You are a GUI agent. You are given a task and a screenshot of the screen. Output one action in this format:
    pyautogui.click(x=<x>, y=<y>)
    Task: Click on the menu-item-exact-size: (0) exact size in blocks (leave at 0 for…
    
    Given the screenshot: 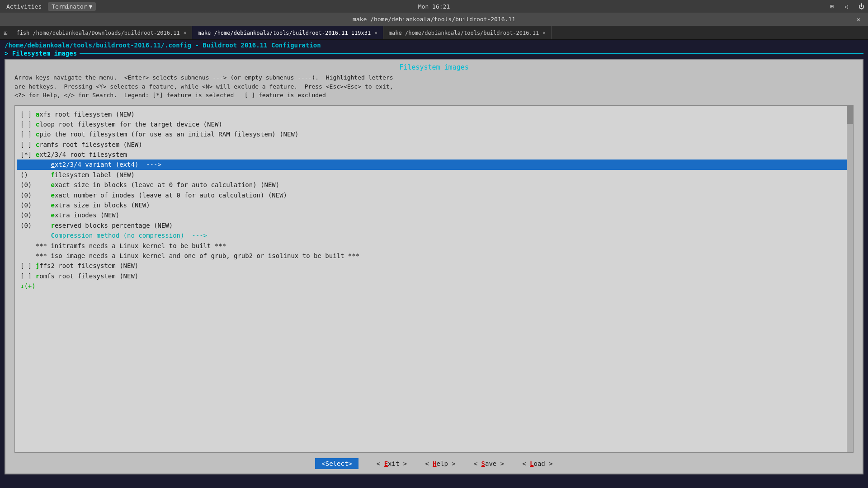 What is the action you would take?
    pyautogui.click(x=434, y=185)
    